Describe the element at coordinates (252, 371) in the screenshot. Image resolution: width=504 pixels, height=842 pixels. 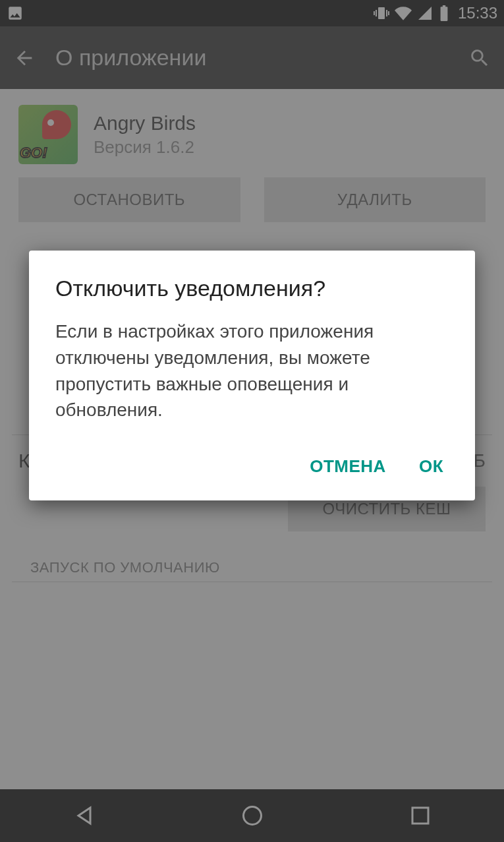
I see `dialog-body: Если в настройках этого приложения отклю…` at that location.